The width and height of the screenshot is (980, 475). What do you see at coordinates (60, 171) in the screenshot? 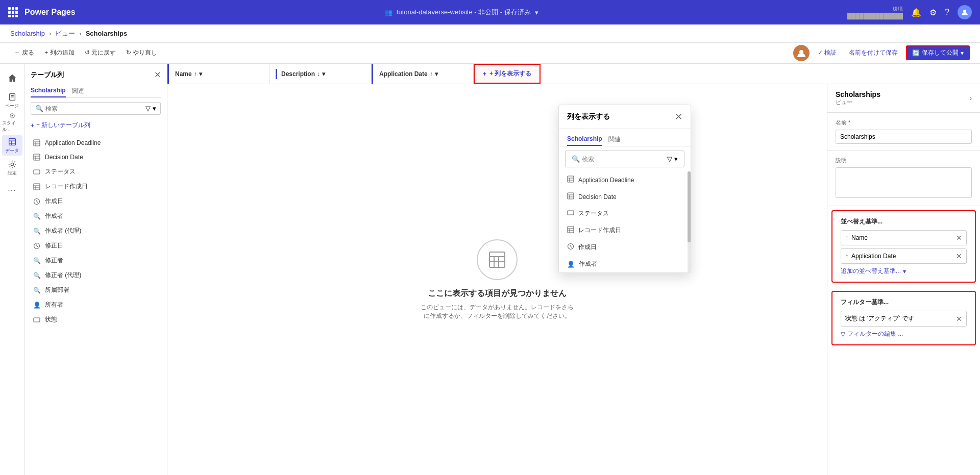
I see `col-name: ステータス` at bounding box center [60, 171].